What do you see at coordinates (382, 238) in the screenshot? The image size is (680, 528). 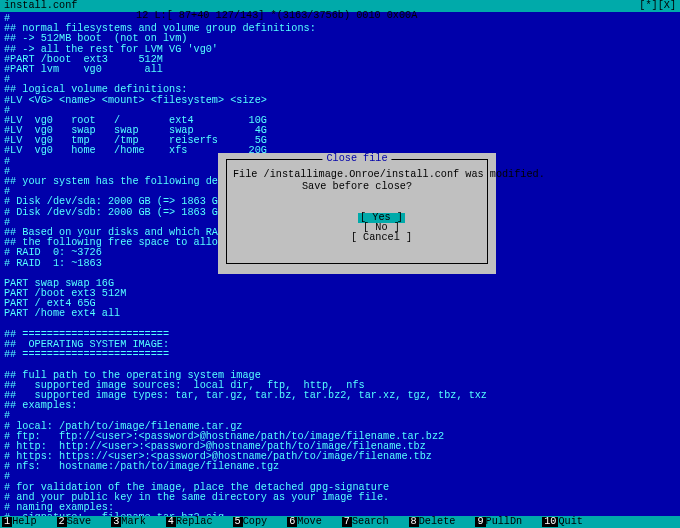 I see `cancel-button: [ Cancel ]` at bounding box center [382, 238].